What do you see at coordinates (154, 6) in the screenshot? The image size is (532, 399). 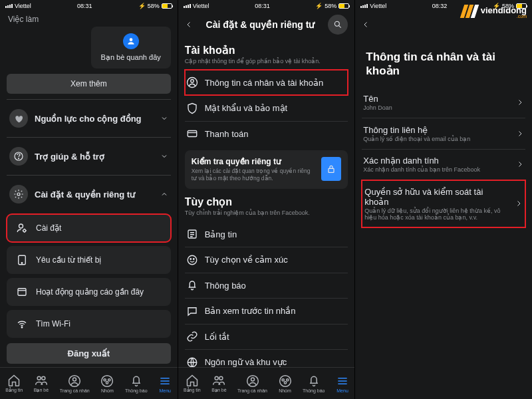 I see `battery-text: 58%` at bounding box center [154, 6].